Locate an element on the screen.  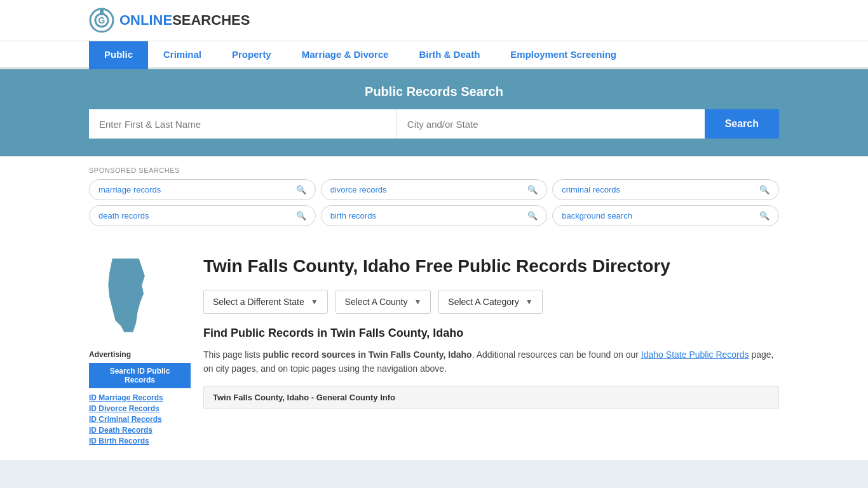
find-records-title: Find Public Records in Twin Falls County… is located at coordinates (491, 333).